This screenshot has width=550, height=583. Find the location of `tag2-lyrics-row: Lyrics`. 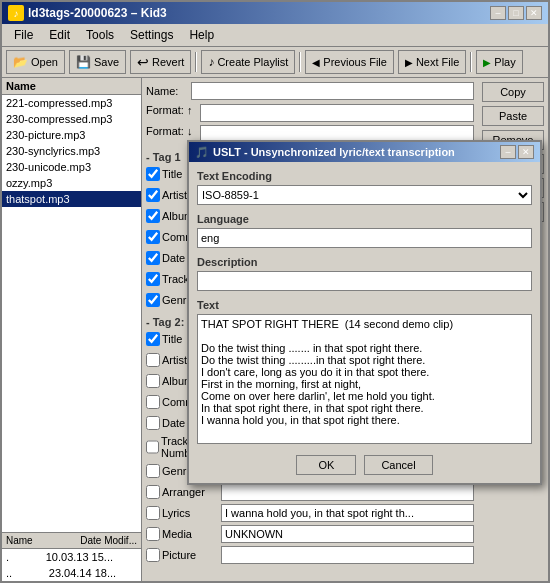

tag2-lyrics-row: Lyrics is located at coordinates (310, 513).